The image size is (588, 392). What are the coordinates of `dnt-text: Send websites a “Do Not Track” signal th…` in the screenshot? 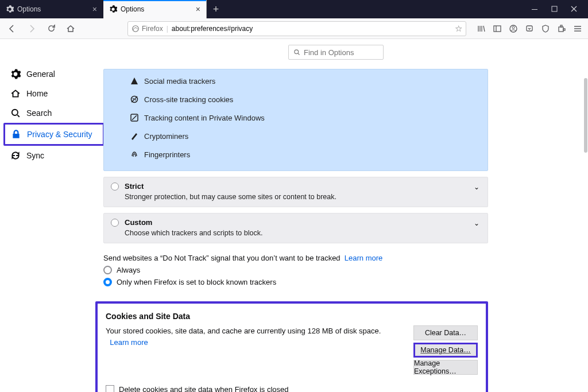 It's located at (222, 258).